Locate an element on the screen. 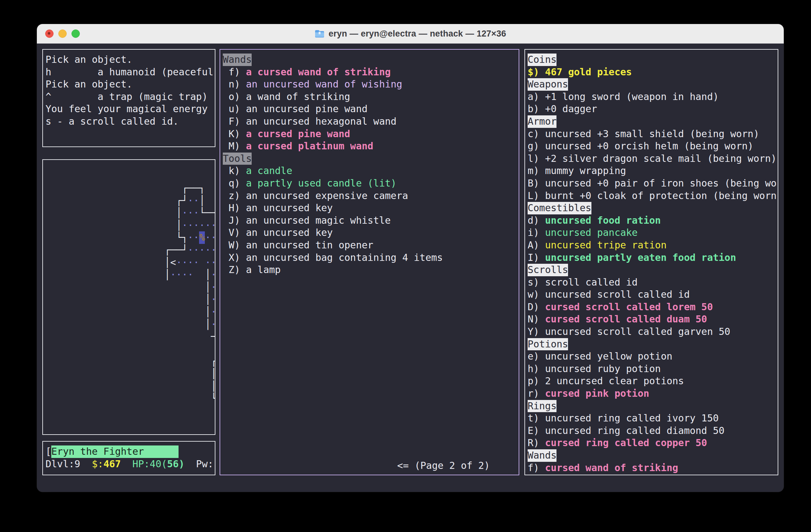 Image resolution: width=811 pixels, height=532 pixels. terminal-line: │···· │· is located at coordinates (190, 275).